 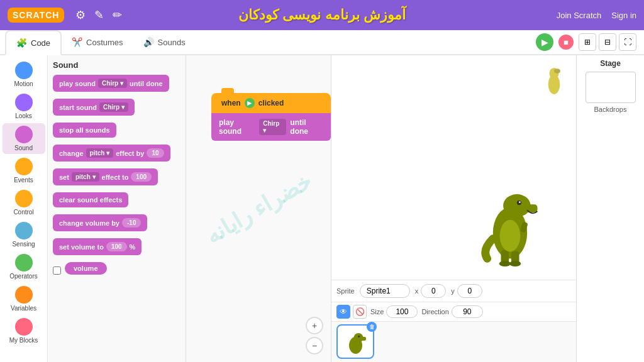 I want to click on dinosaur-sprite, so click(x=510, y=221).